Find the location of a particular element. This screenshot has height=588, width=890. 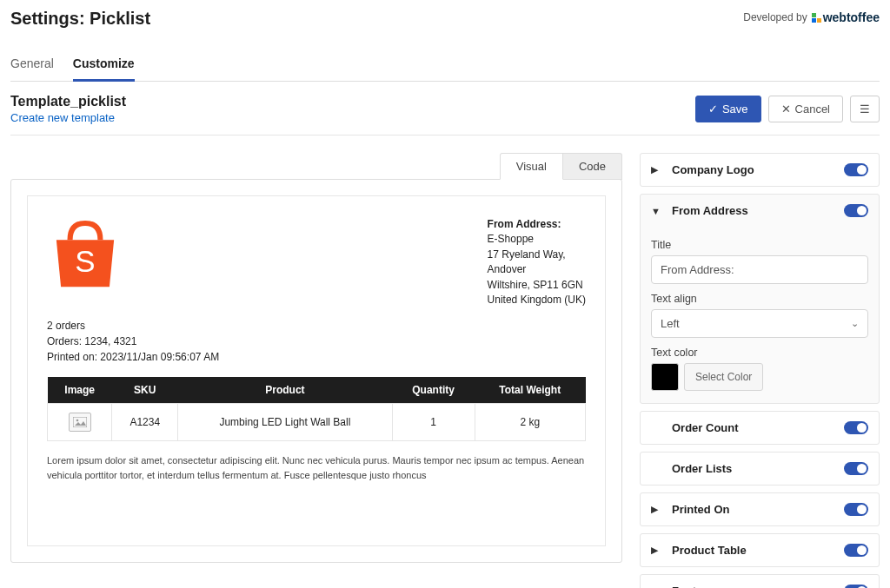

toggle-order-count is located at coordinates (856, 427).